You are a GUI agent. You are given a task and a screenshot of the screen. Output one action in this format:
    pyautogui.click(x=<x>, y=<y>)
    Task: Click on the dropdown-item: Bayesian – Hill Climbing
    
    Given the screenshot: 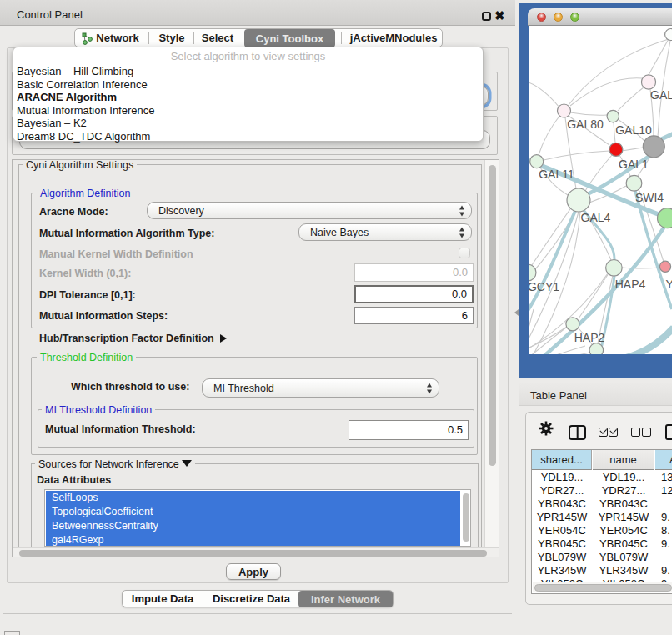 What is the action you would take?
    pyautogui.click(x=75, y=72)
    